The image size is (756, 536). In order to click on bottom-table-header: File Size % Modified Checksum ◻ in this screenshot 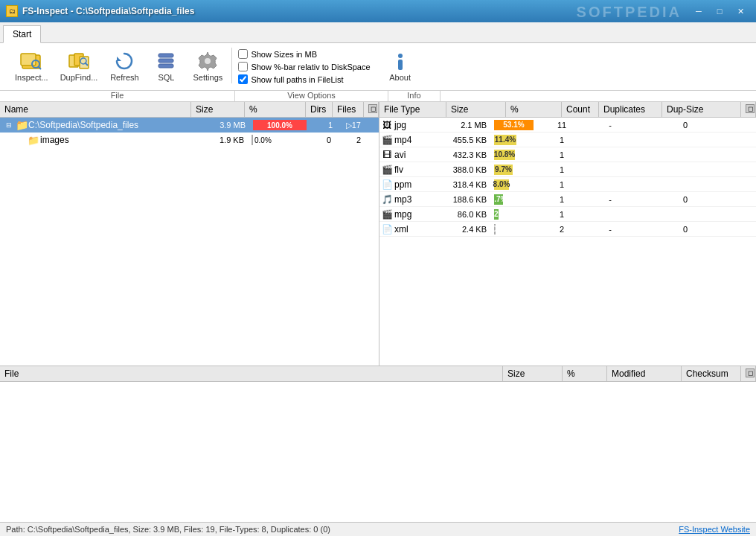, I will do `click(378, 374)`.